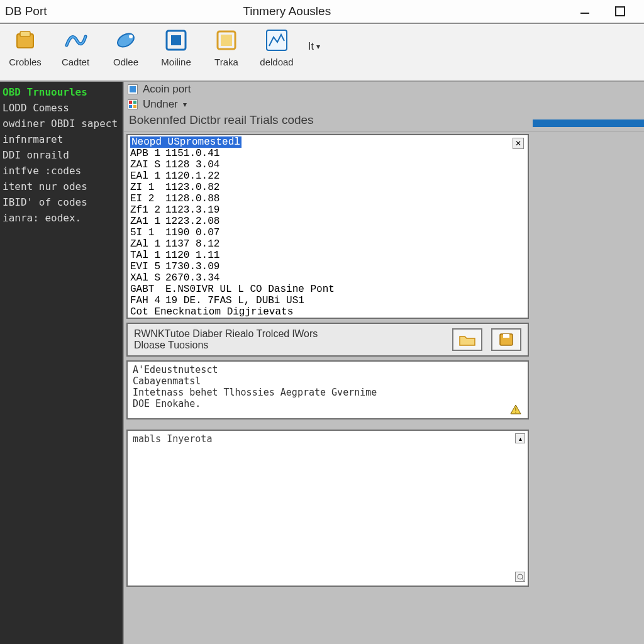 Image resolution: width=644 pixels, height=644 pixels. What do you see at coordinates (75, 62) in the screenshot?
I see `toolbar-label: Cadtet` at bounding box center [75, 62].